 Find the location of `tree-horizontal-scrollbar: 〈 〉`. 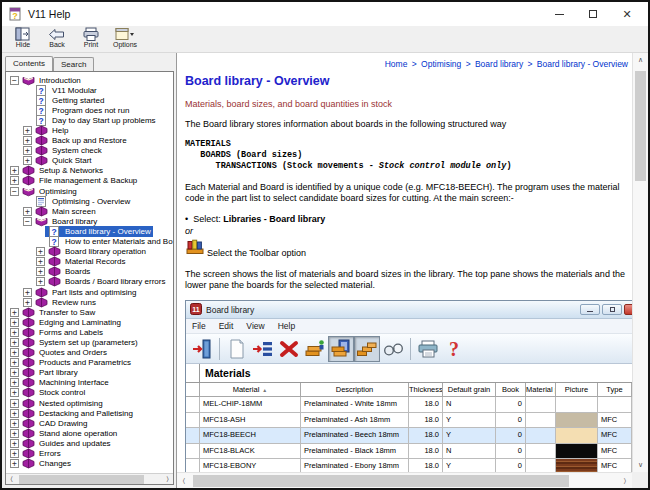

tree-horizontal-scrollbar: 〈 〉 is located at coordinates (90, 478).